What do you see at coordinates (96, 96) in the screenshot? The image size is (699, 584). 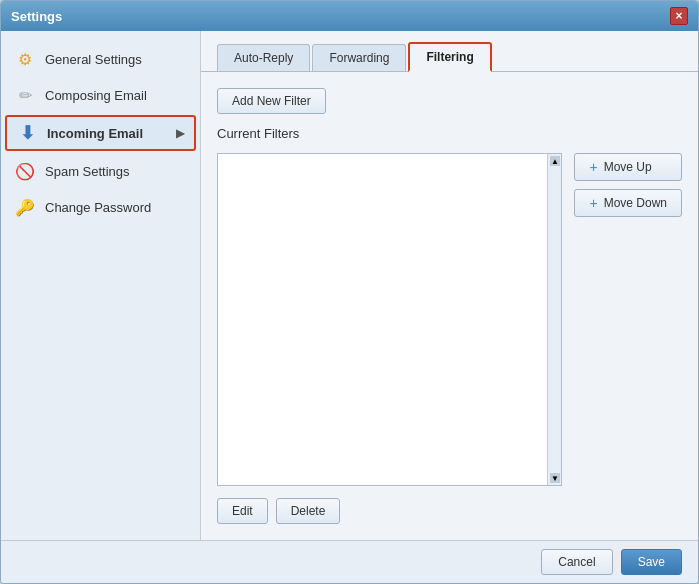 I see `sidebar-item-label: Composing Email` at bounding box center [96, 96].